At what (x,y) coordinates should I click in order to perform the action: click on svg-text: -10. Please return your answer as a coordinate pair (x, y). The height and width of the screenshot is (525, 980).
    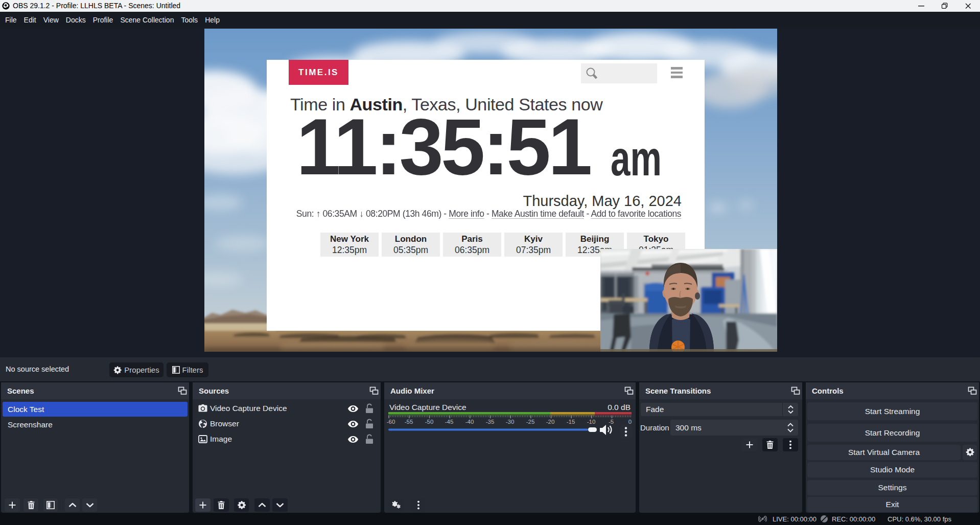
    Looking at the image, I should click on (592, 422).